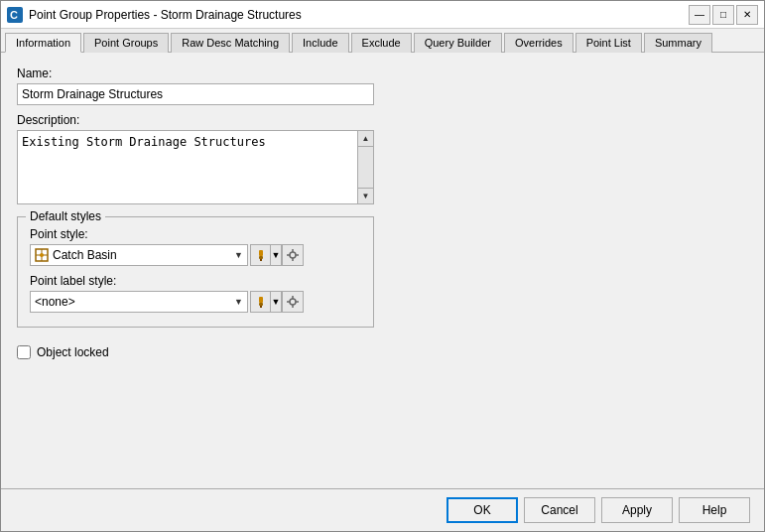 The image size is (765, 532). Describe the element at coordinates (276, 255) in the screenshot. I see `chevron-down-icon: ▼` at that location.